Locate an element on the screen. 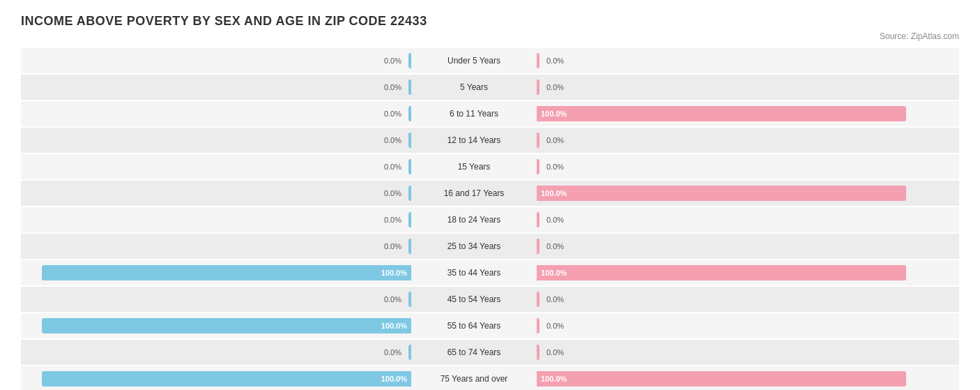 The width and height of the screenshot is (980, 390). source-label: Source: ZipAtlas.com is located at coordinates (490, 36).